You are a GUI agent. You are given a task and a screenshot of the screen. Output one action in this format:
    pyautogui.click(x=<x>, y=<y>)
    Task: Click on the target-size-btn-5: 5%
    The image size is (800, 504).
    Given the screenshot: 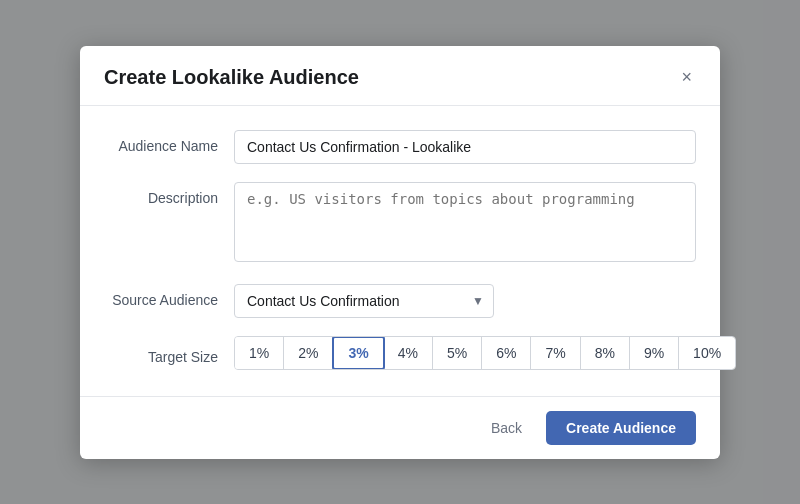 What is the action you would take?
    pyautogui.click(x=458, y=353)
    